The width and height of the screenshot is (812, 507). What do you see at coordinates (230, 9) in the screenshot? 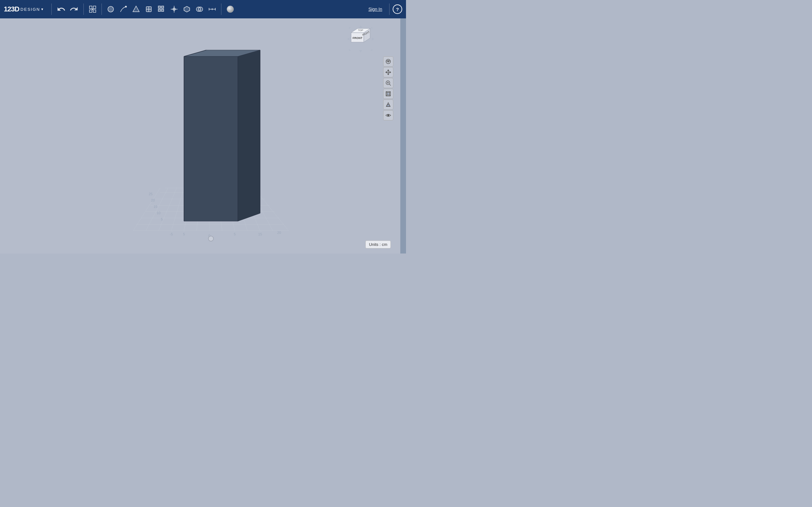
I see `material-tool` at bounding box center [230, 9].